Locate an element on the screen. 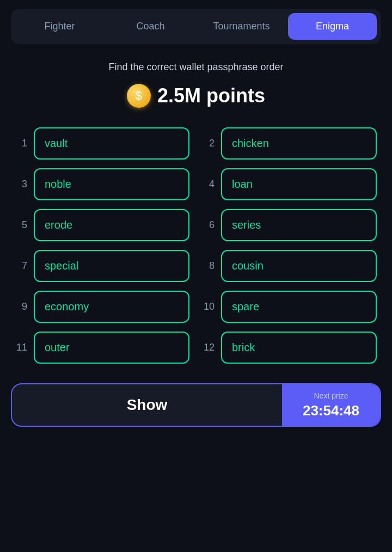 The width and height of the screenshot is (392, 552). word-number-4: 4 is located at coordinates (209, 184).